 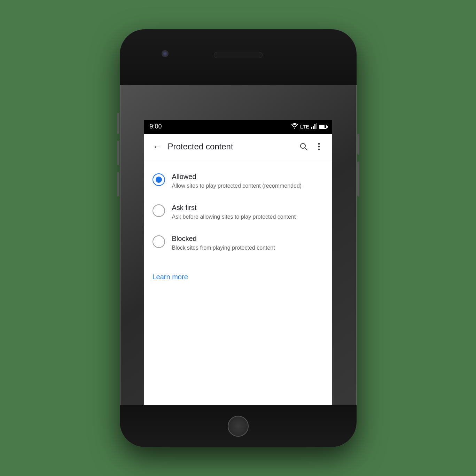 What do you see at coordinates (304, 147) in the screenshot?
I see `search-icon` at bounding box center [304, 147].